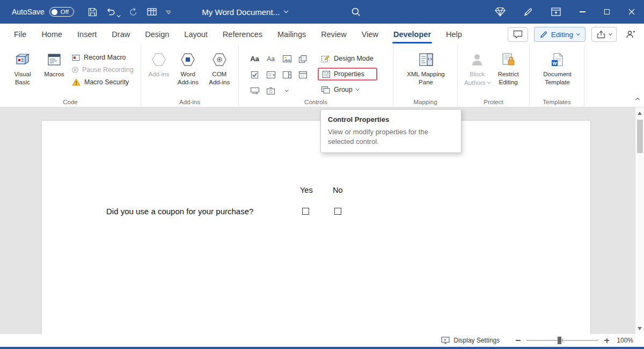  I want to click on collapse-ribbon-button, so click(638, 99).